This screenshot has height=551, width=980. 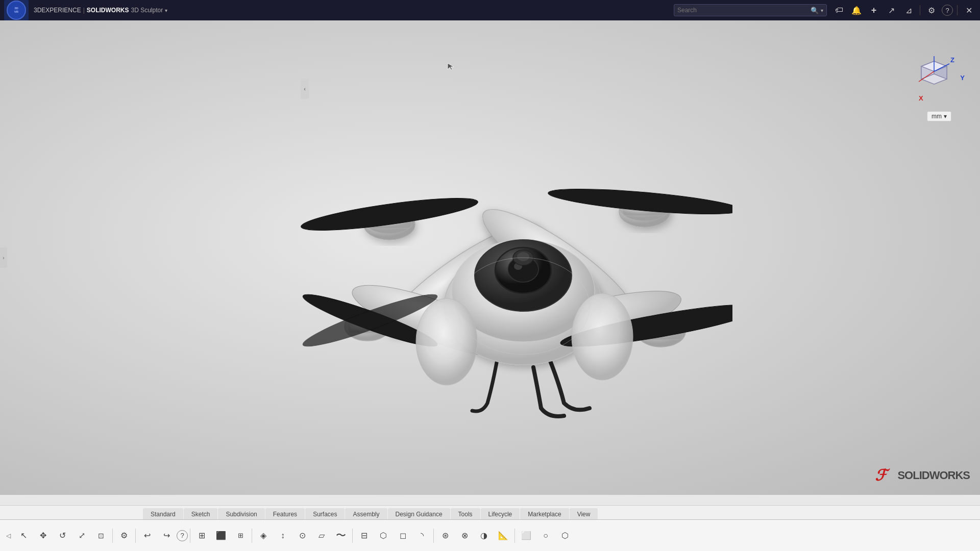 What do you see at coordinates (546, 536) in the screenshot?
I see `sphere-button: ○` at bounding box center [546, 536].